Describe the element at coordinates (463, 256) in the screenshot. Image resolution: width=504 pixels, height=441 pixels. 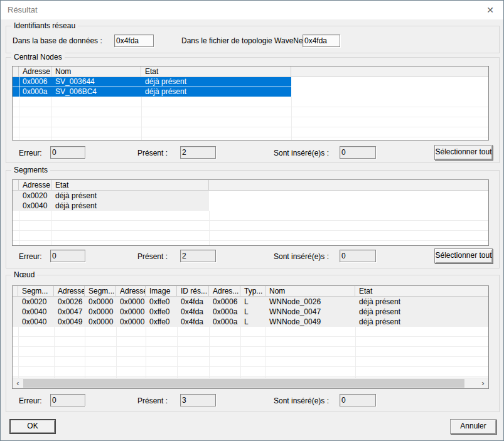
I see `select-all-segments-button: Sélectionner tout` at that location.